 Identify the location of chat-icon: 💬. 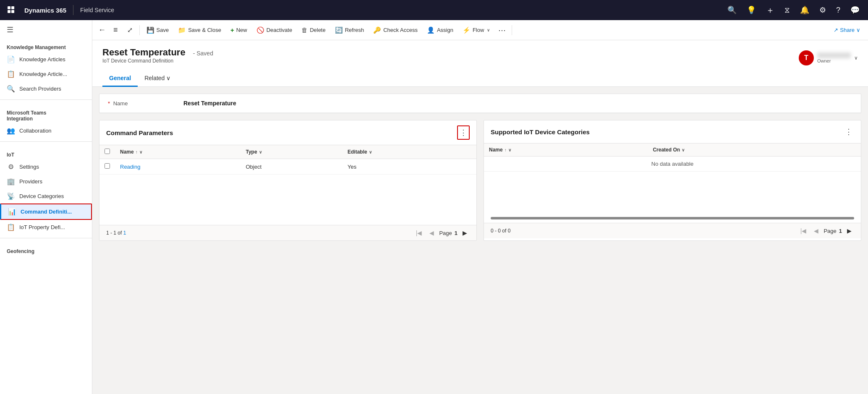
(855, 10).